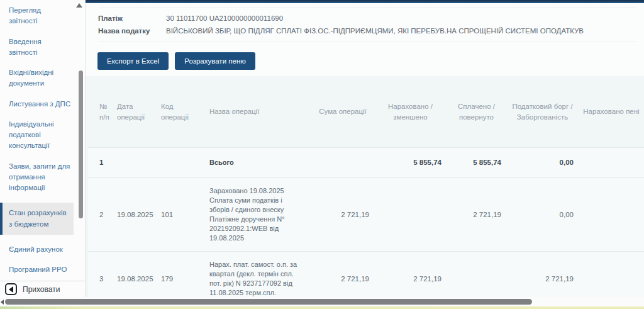 The height and width of the screenshot is (309, 644). I want to click on table-row: 319.08.2025179Нарах. плат. самост. о.п. …, so click(366, 274).